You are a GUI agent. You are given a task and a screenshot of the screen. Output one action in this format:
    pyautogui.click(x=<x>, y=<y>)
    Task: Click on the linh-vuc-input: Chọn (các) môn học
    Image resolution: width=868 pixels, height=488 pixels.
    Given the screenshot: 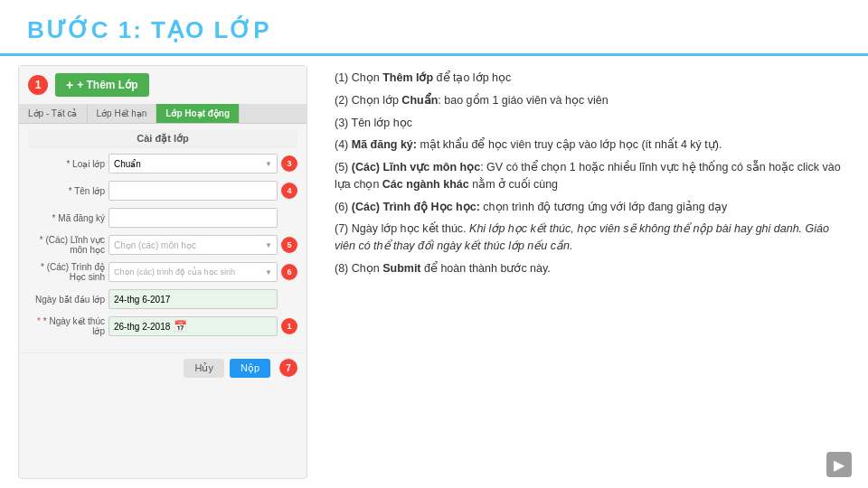 What is the action you would take?
    pyautogui.click(x=193, y=245)
    